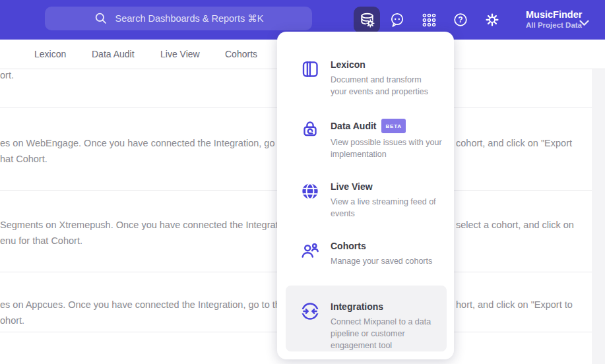 This screenshot has width=605, height=364. I want to click on menu-item-title: Cohorts, so click(381, 247).